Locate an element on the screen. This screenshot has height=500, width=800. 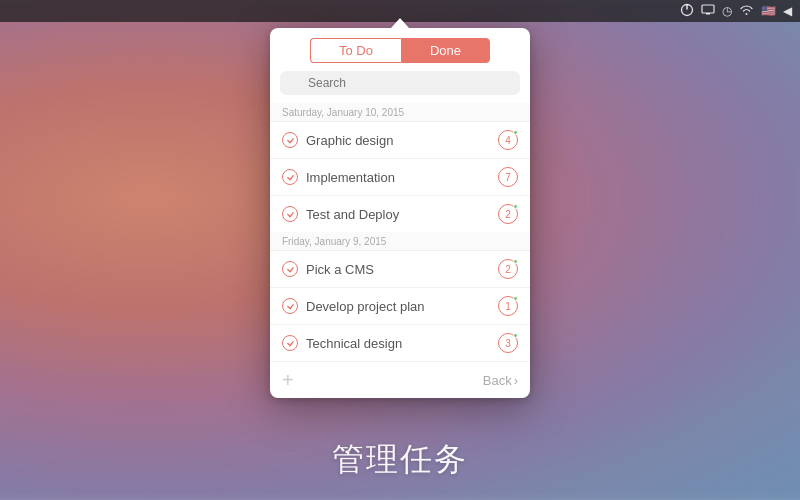
tab-bar: To Do Done is located at coordinates (400, 50).